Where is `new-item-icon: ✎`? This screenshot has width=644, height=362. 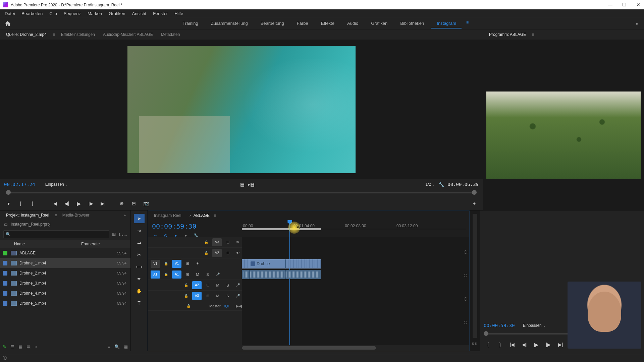
new-item-icon: ✎ is located at coordinates (5, 347).